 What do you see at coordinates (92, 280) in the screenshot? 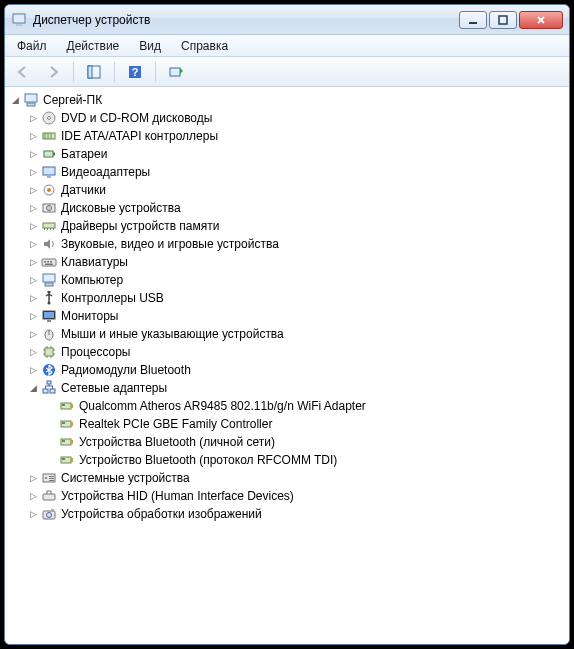
I see `tree-category-label: Компьютер` at bounding box center [92, 280].